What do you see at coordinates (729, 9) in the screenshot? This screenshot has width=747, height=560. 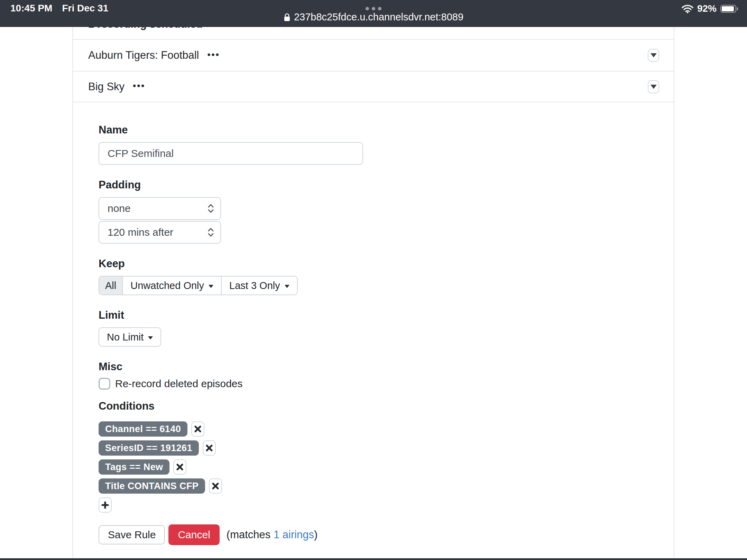 I see `battery-icon` at bounding box center [729, 9].